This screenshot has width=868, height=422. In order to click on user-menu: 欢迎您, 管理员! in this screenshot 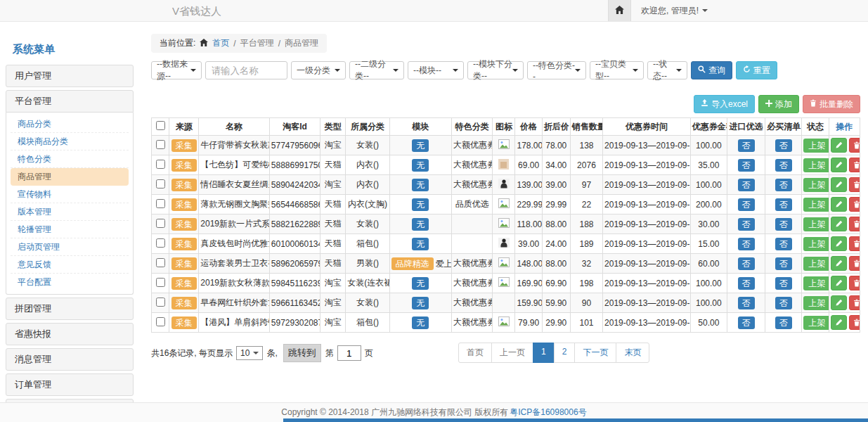, I will do `click(669, 11)`.